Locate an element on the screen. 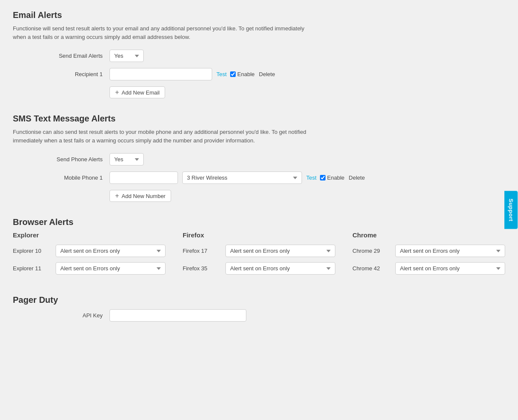 This screenshot has height=420, width=518. browser-alerts-section: Browser Alerts Explorer Explorer 10 Aler… is located at coordinates (259, 248).